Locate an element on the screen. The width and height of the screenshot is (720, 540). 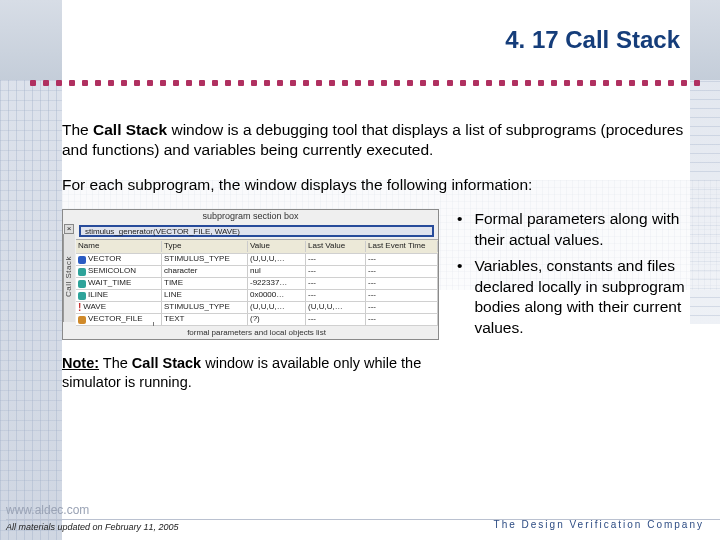
callout-bottom: formal parameters and local objects list is located at coordinates (250, 332).